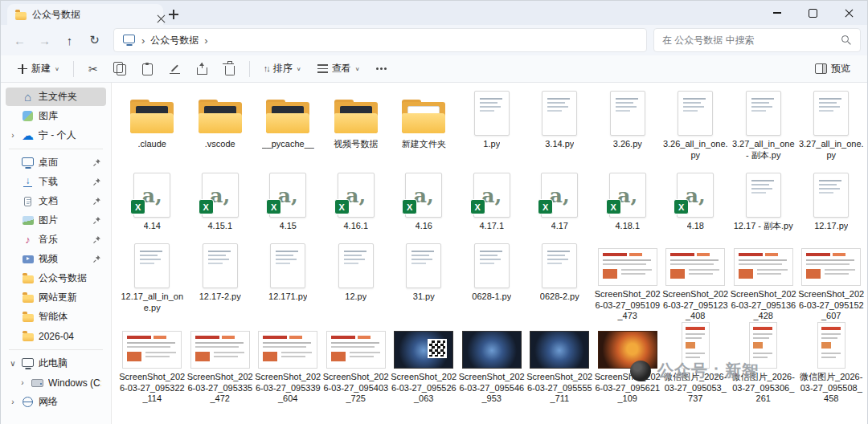  I want to click on paste-button, so click(148, 69).